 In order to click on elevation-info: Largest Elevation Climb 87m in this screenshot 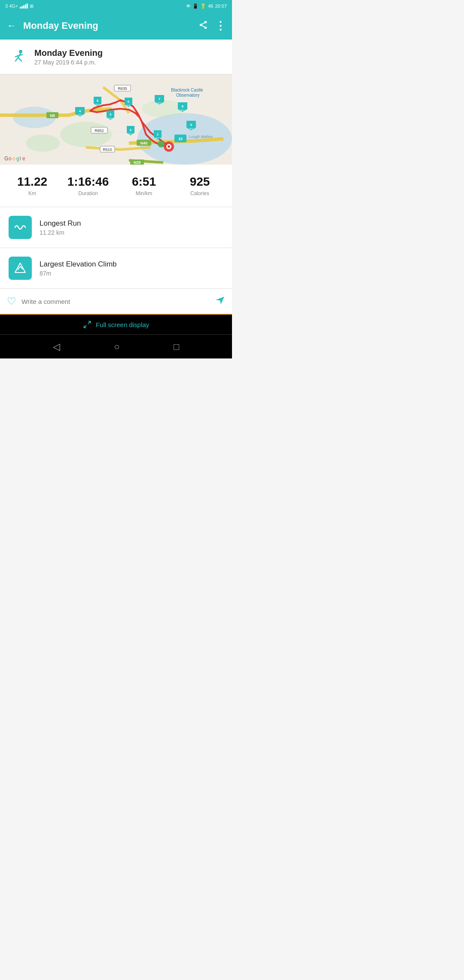, I will do `click(78, 268)`.